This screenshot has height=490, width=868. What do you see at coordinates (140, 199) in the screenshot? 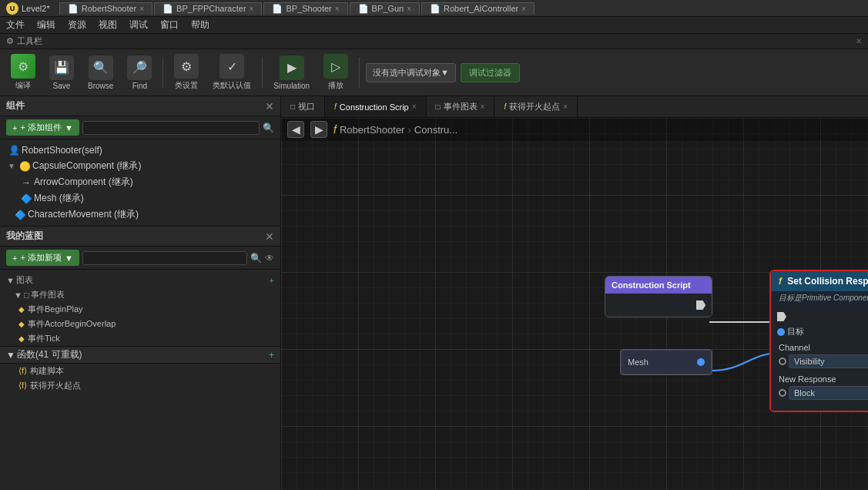
I see `tree-item-mesh: 🔷 Mesh (继承)` at bounding box center [140, 199].